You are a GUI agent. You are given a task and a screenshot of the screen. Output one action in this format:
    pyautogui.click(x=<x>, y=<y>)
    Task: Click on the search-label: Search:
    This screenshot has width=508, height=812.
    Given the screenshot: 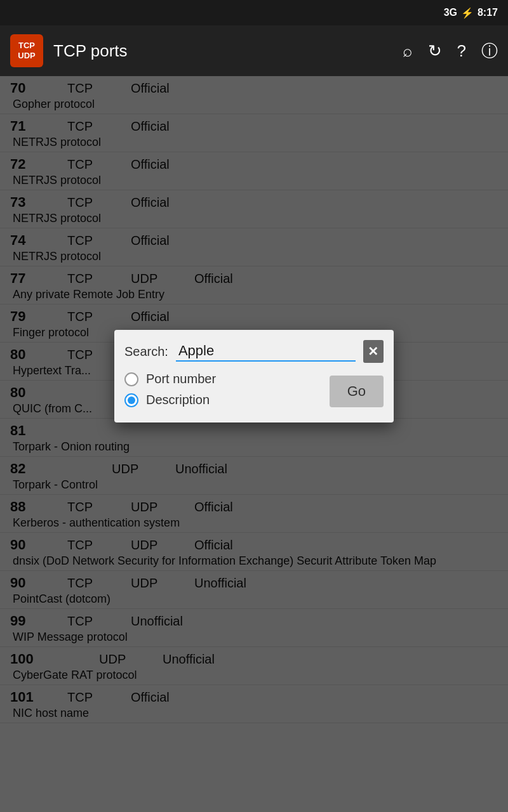 What is the action you would take?
    pyautogui.click(x=146, y=351)
    